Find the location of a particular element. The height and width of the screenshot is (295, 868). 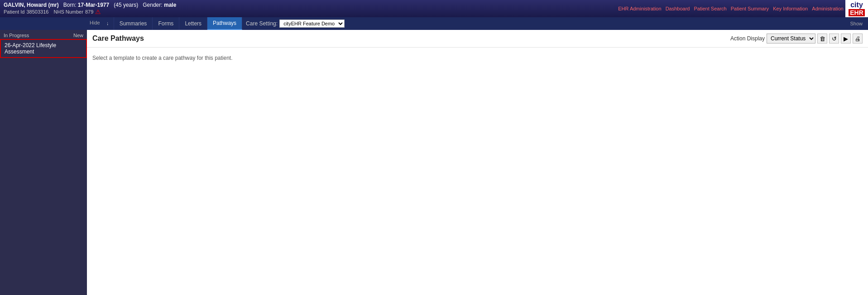

sidebar-controls: Hide is located at coordinates (97, 23).